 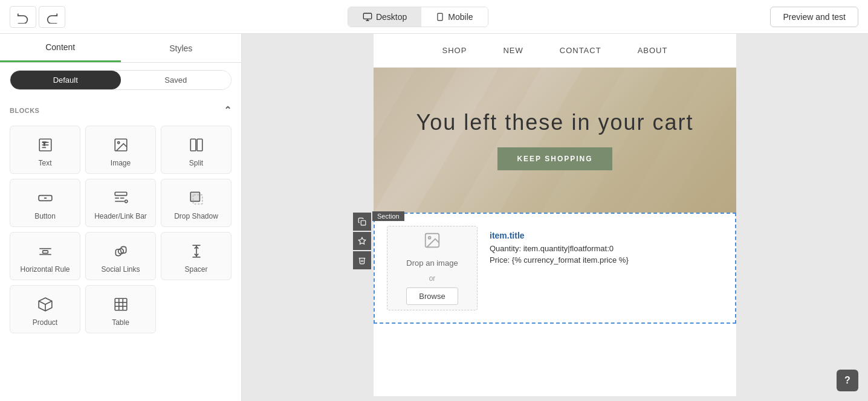 What do you see at coordinates (653, 51) in the screenshot?
I see `nav-item-about: ABOUT` at bounding box center [653, 51].